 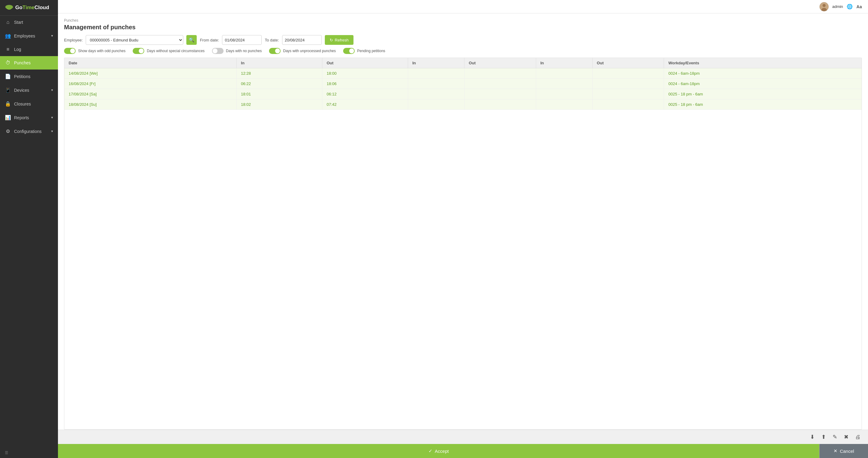 What do you see at coordinates (463, 40) in the screenshot?
I see `filter-bar: Employee: 000000005 - Edmund Budu 🔍 From…` at bounding box center [463, 40].